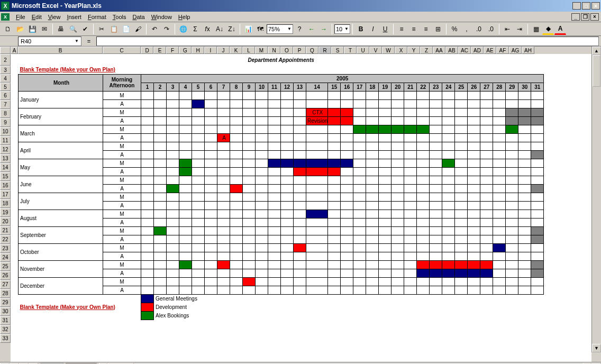 The height and width of the screenshot is (364, 601). Describe the element at coordinates (5, 303) in the screenshot. I see `row-header-29: 29` at that location.